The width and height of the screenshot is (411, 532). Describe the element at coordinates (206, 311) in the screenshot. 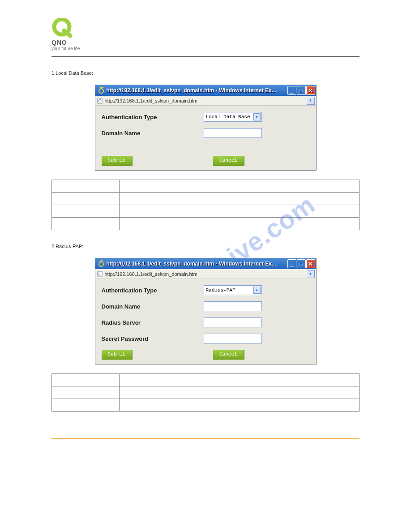

I see `ie-window-2: http://192.168.1.1/edit_sslvpn_domain.ht…` at that location.